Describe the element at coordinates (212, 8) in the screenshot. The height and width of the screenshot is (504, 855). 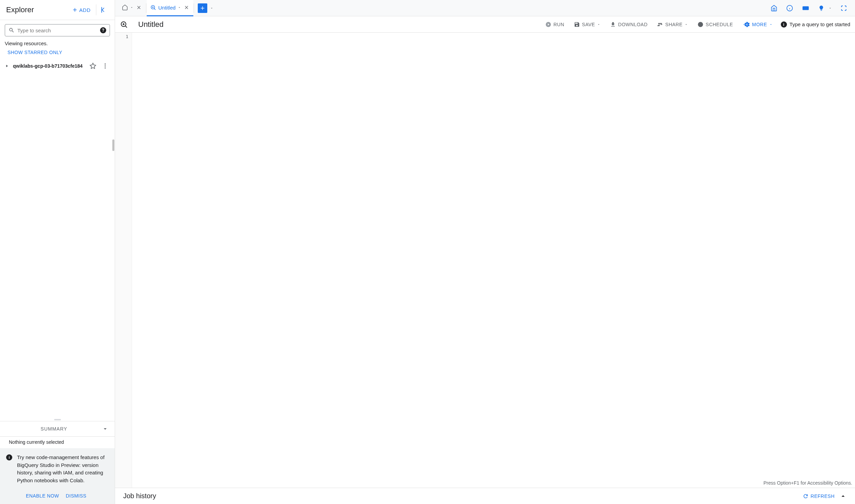
I see `new-tab-dropdown` at that location.